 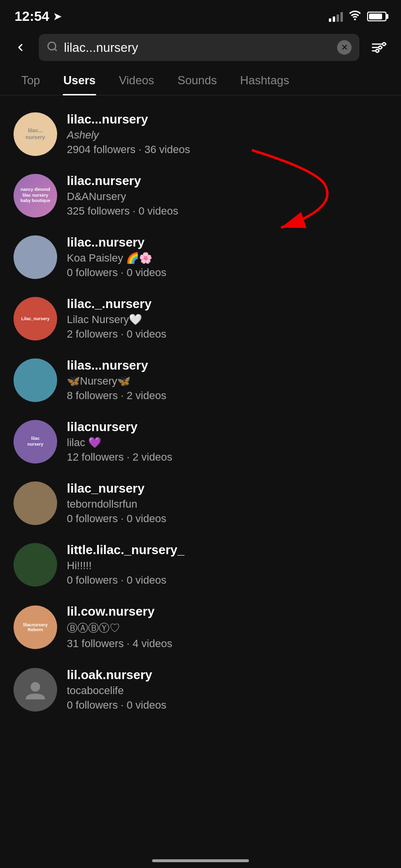 I want to click on user-info: lilacnursery lilac 💜 12 followers · 2 vi…, so click(x=227, y=442).